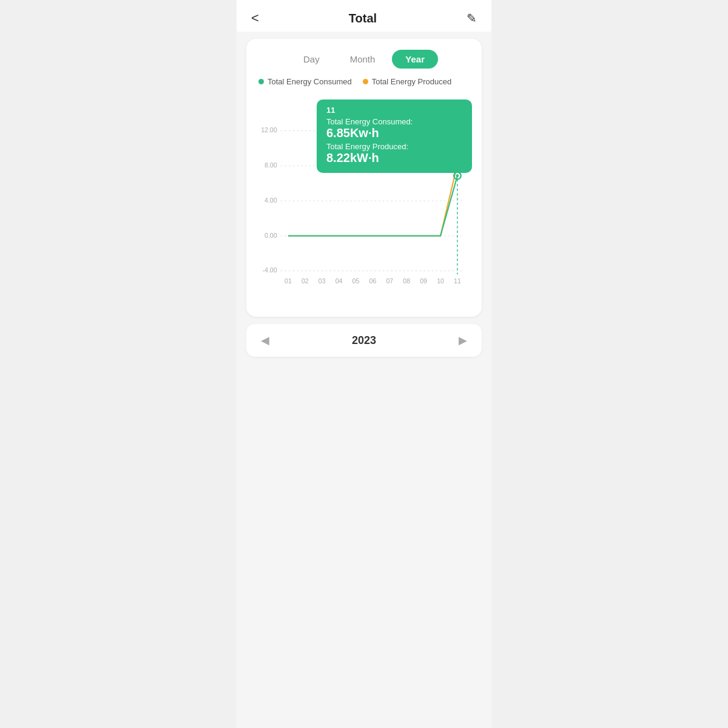 The height and width of the screenshot is (728, 728). Describe the element at coordinates (368, 147) in the screenshot. I see `tooltip-produced-label: Total Energy Produced:` at that location.